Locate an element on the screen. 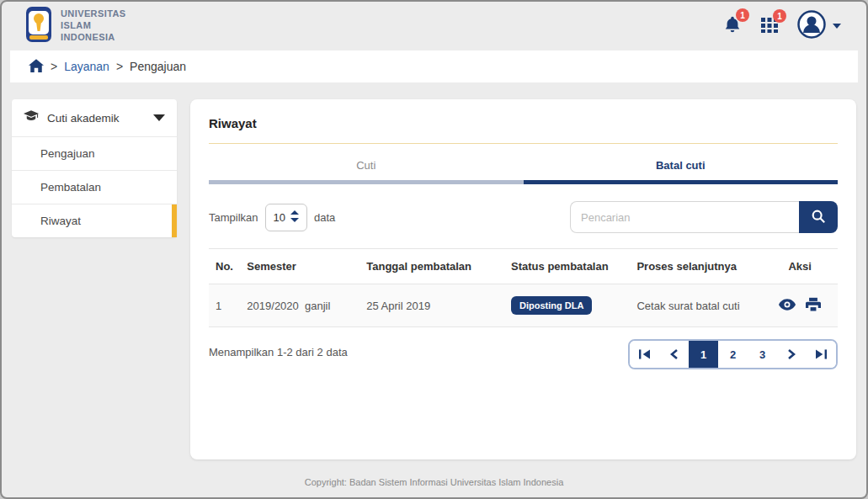  cell-no: 1 is located at coordinates (224, 306).